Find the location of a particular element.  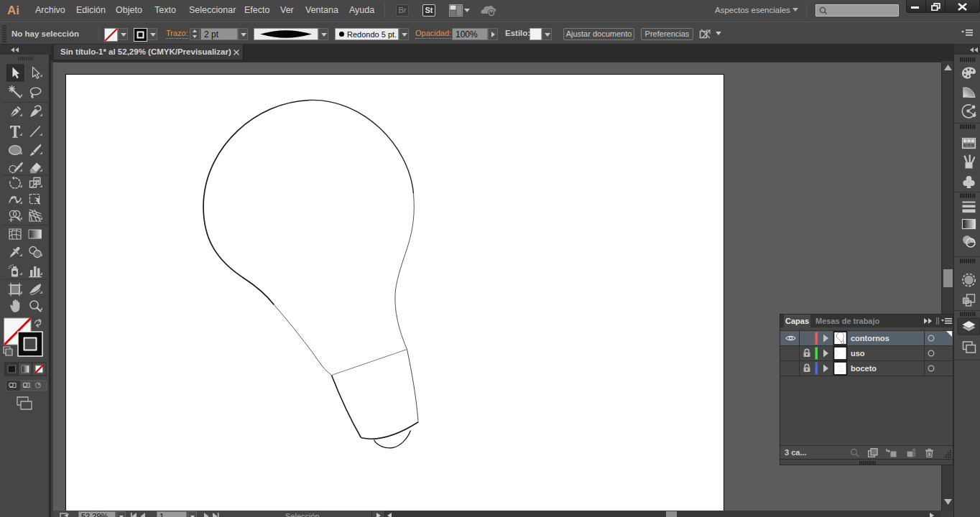

svg-text: boceto is located at coordinates (864, 368).